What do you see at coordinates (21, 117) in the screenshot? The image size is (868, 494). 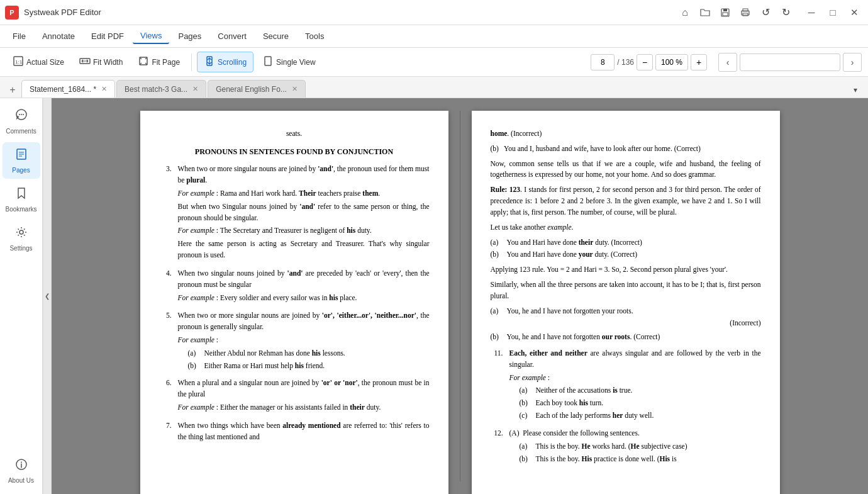 I see `comments-icon` at bounding box center [21, 117].